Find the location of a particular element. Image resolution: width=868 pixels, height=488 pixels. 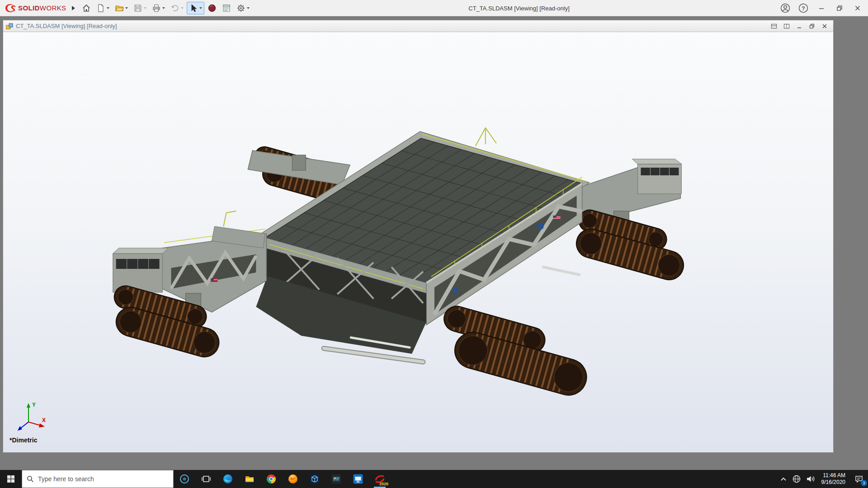

track-assembly-right is located at coordinates (630, 245).